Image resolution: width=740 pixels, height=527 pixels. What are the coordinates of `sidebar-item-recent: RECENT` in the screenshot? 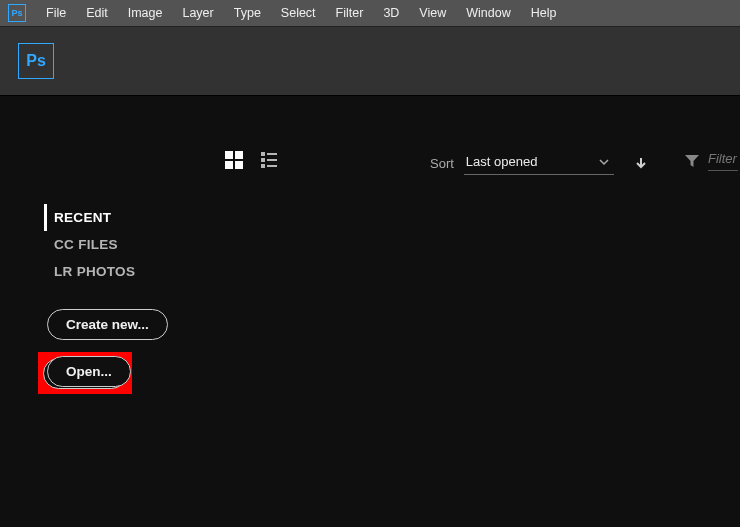 It's located at (94, 218).